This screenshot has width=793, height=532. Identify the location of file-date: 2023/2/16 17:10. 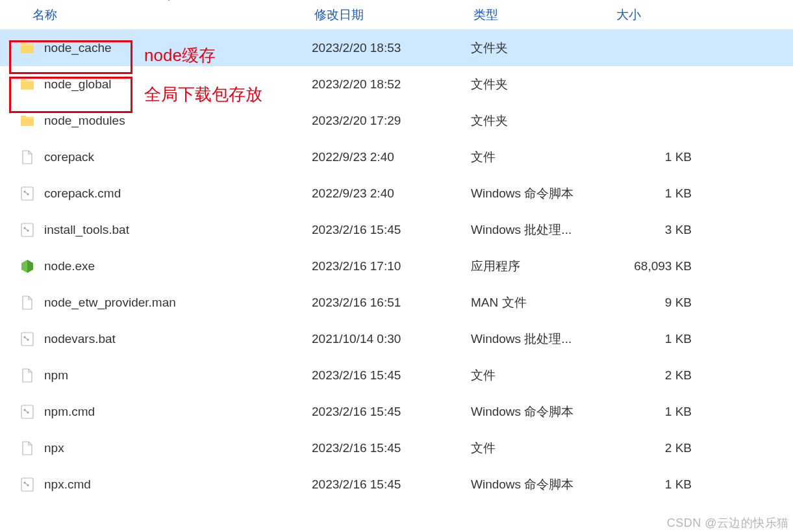
(391, 266).